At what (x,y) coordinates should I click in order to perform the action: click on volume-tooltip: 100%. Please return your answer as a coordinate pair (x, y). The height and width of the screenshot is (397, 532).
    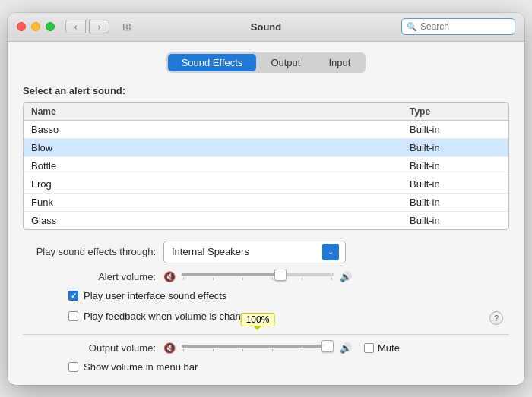
    Looking at the image, I should click on (258, 320).